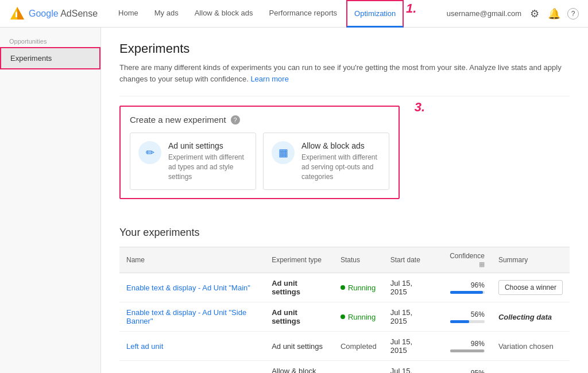 The height and width of the screenshot is (373, 588). What do you see at coordinates (531, 317) in the screenshot?
I see `row-summary: Collecting data` at bounding box center [531, 317].